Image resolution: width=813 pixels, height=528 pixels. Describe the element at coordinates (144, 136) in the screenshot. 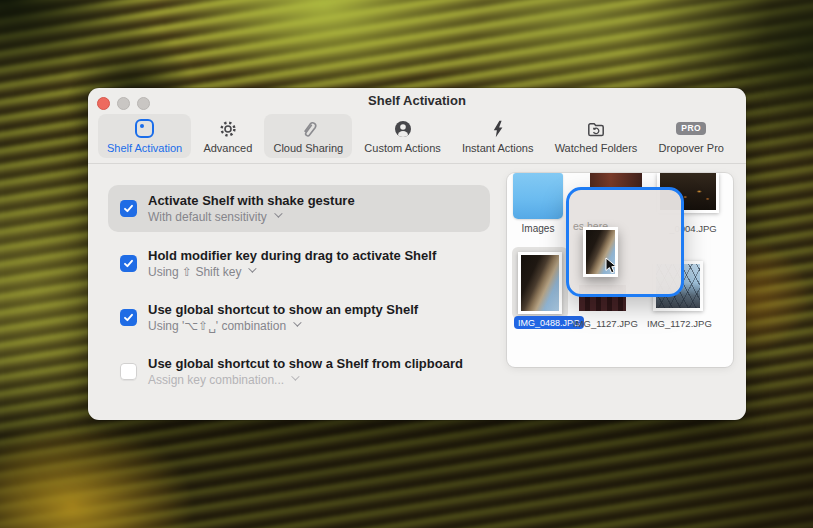

I see `tab-shelf-activation: Shelf Activation` at that location.